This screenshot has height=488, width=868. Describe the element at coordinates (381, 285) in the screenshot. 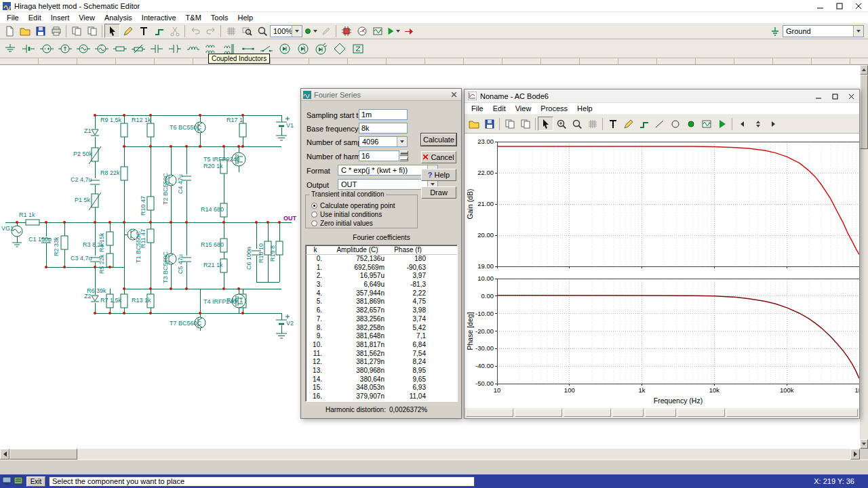

I see `table-row: 3. 6,649u -81,3` at that location.